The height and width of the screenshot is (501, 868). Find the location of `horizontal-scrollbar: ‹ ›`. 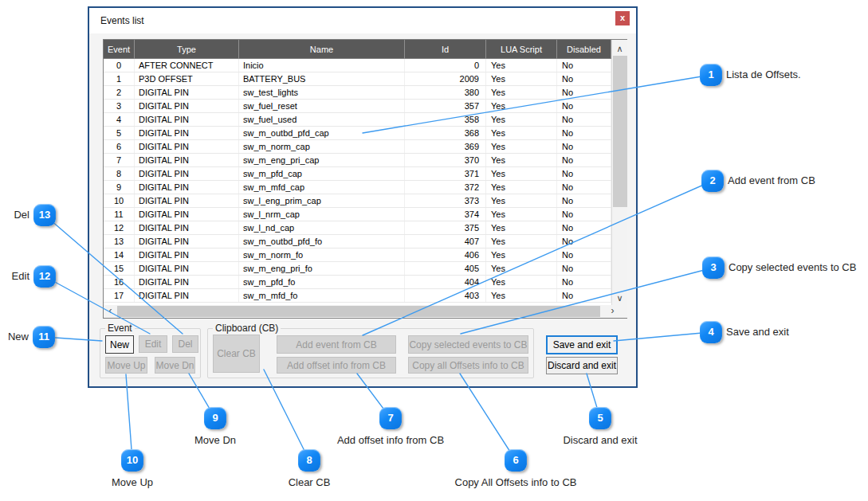

horizontal-scrollbar: ‹ › is located at coordinates (365, 311).